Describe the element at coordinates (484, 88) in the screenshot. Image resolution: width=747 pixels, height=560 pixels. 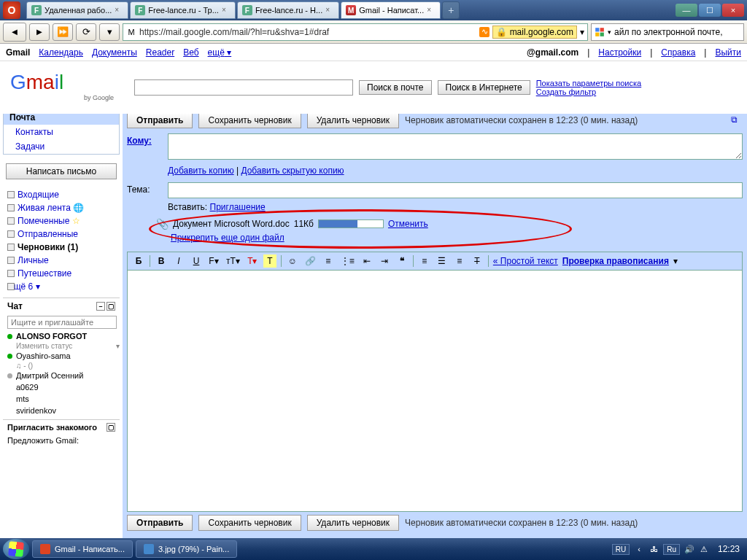
I see `search-web-button: Поиск в Интернете` at that location.